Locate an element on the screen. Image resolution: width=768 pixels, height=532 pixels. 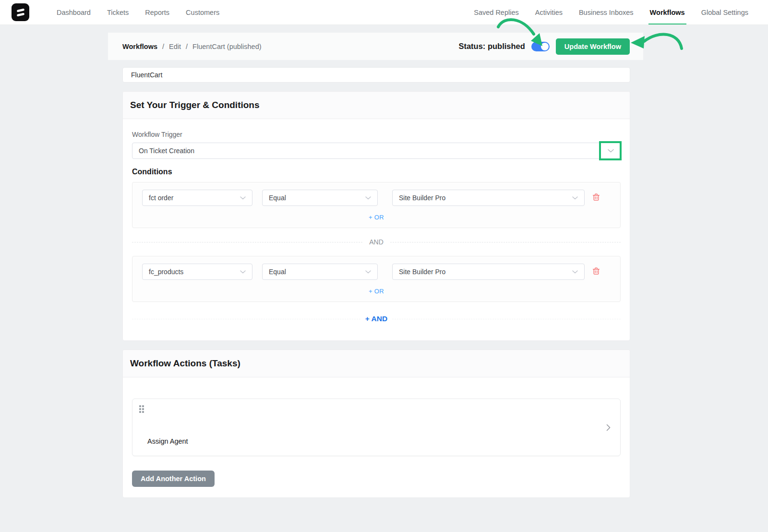
nav-right-group: Saved Replies Activities Business Inboxe… is located at coordinates (611, 12).